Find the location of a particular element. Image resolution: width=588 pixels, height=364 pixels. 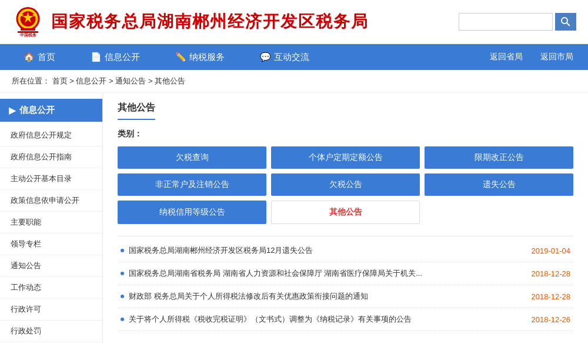

news-date-0: 2019-01-04 is located at coordinates (552, 251).